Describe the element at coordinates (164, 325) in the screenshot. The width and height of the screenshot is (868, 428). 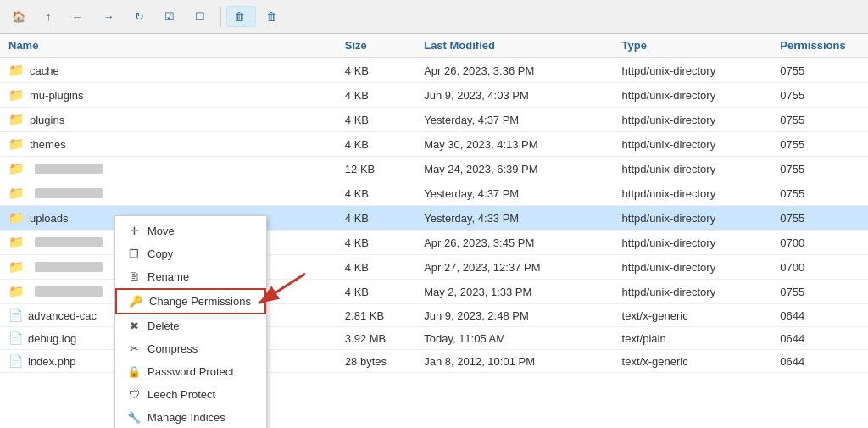
I see `delete-label: Delete` at that location.